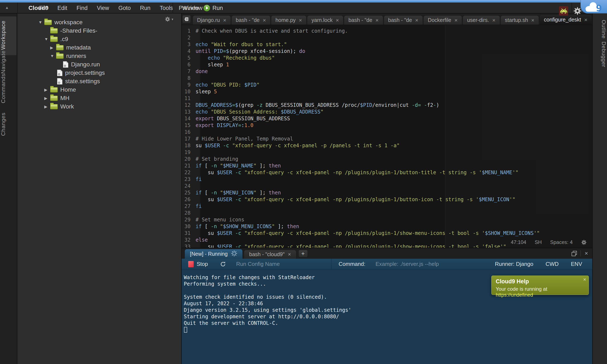 The height and width of the screenshot is (364, 607). Describe the element at coordinates (214, 105) in the screenshot. I see `code-token: DBUS_ADDRESS` at that location.